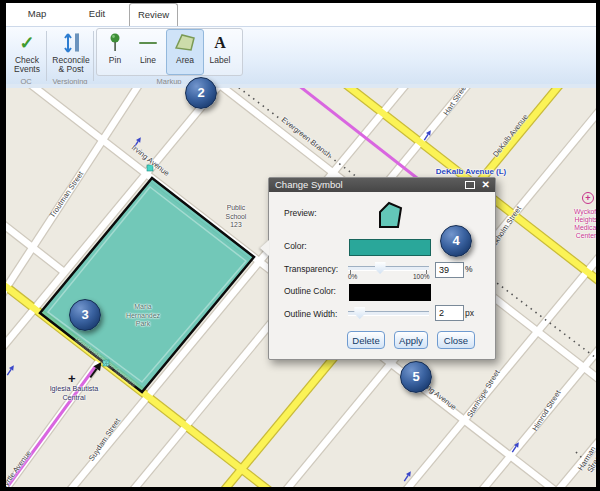 The width and height of the screenshot is (600, 491). I want to click on preview-label: Preview:, so click(300, 213).